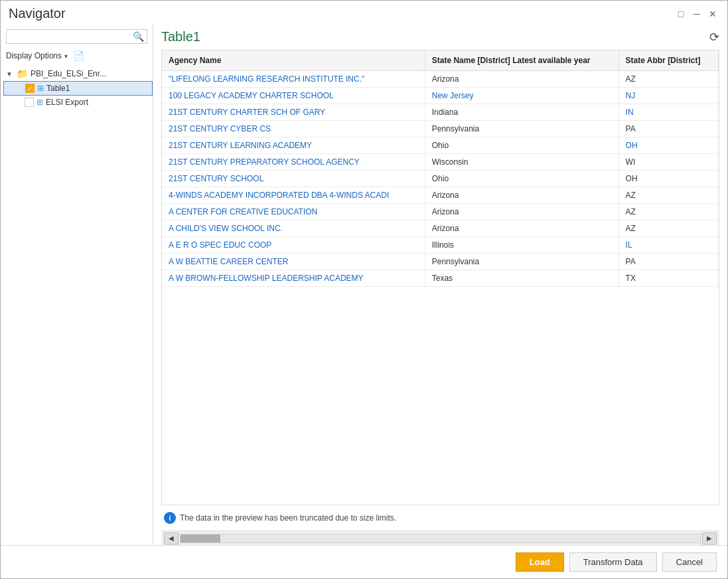 The height and width of the screenshot is (579, 728). I want to click on col-state-abbr: State Abbr [District], so click(668, 61).